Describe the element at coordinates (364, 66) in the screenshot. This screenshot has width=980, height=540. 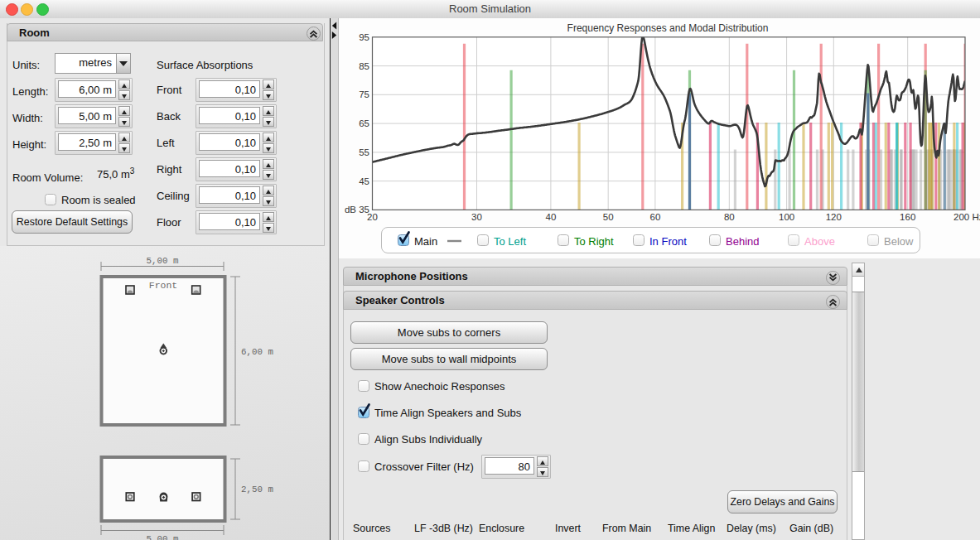
I see `svg-text: 85` at that location.